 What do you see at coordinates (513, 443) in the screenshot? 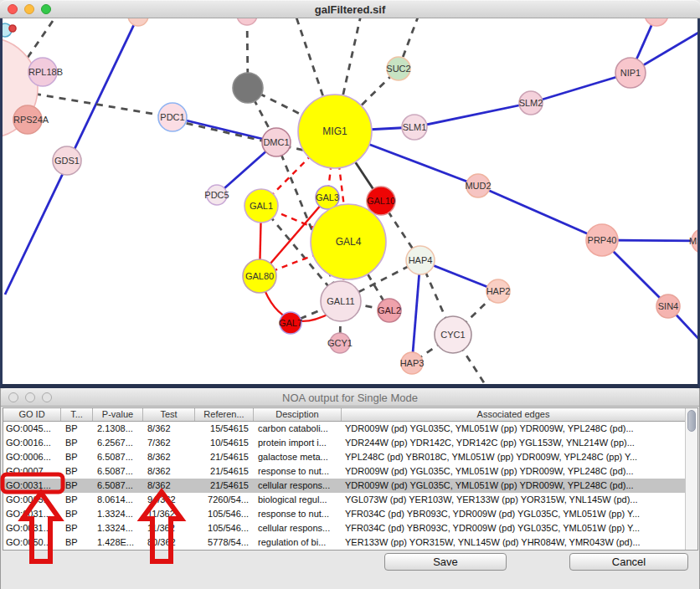
I see `cell-edges: YDR244W (pp) YDR142C, YDR142C (pp) YGL15…` at bounding box center [513, 443].